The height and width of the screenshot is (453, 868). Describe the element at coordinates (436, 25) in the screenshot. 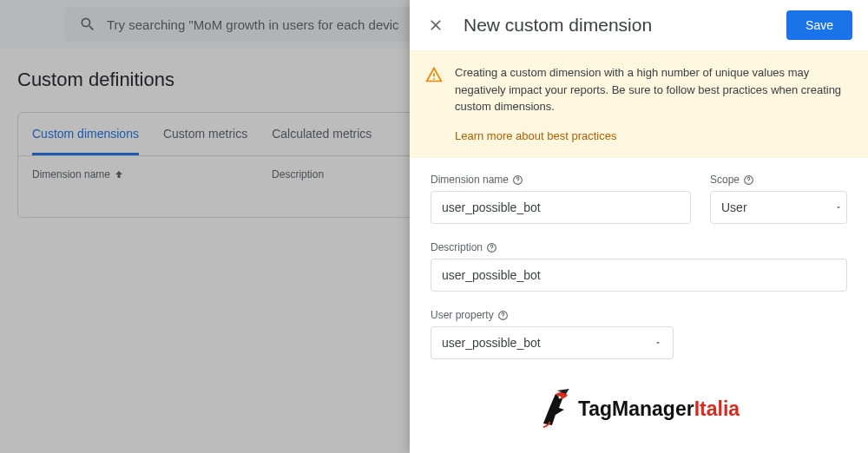

I see `close-icon` at that location.